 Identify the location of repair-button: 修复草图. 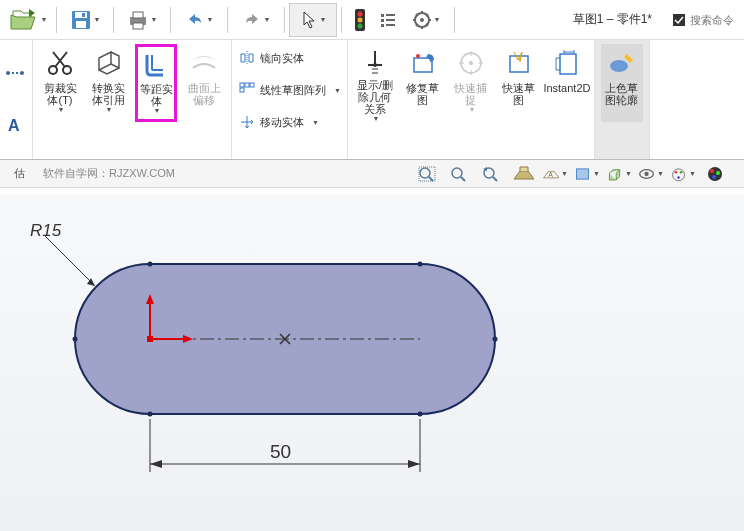
(423, 83).